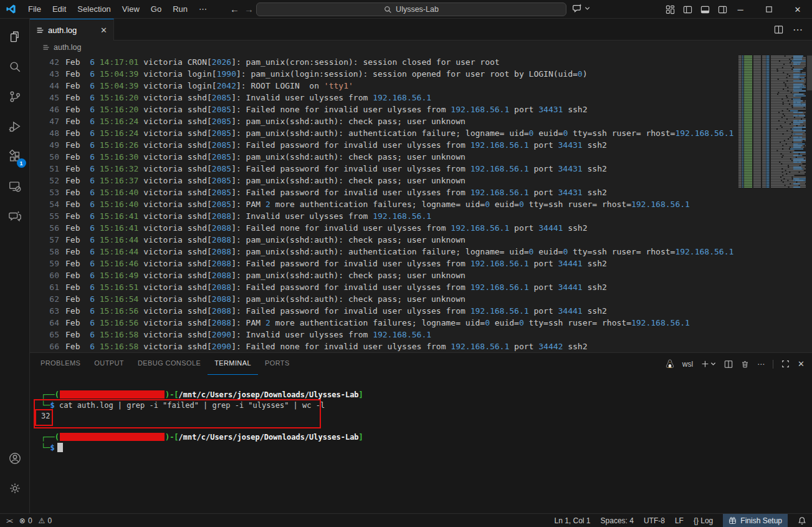 Image resolution: width=812 pixels, height=527 pixels. I want to click on chevron-down-icon, so click(713, 364).